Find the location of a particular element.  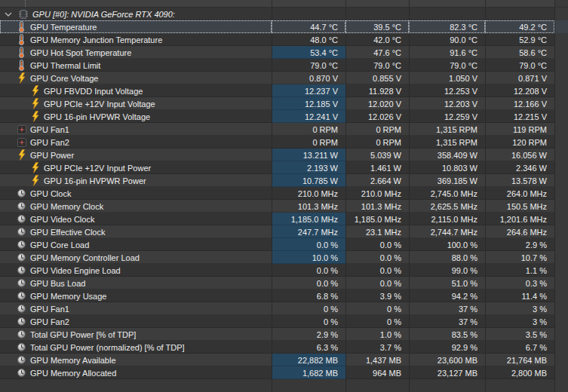

sensor-row: GPU Memory Usage6.8 %3.9 %94.2 %11.4 % is located at coordinates (284, 296).